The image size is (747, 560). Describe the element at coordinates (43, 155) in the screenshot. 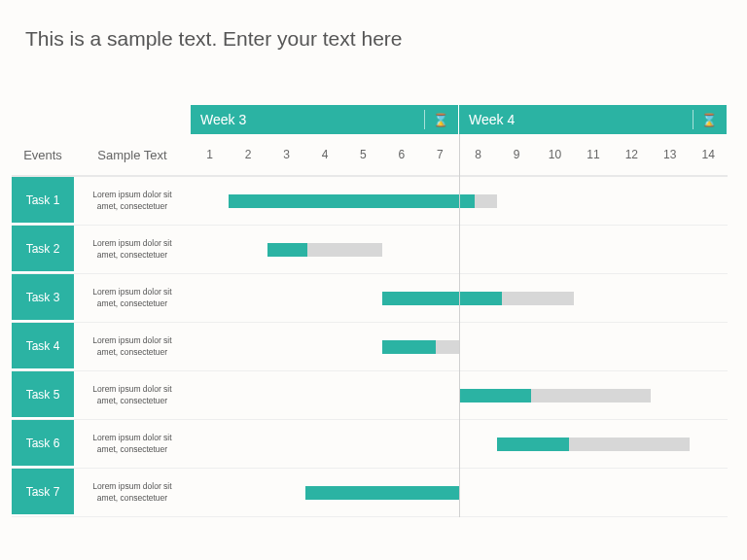

I see `events-column-header: Events` at that location.